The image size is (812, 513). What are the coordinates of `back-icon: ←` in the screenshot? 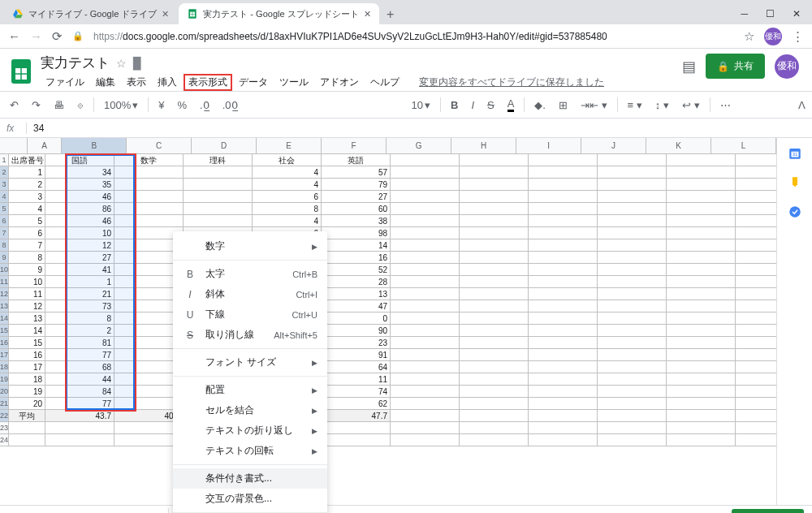 It's located at (15, 36).